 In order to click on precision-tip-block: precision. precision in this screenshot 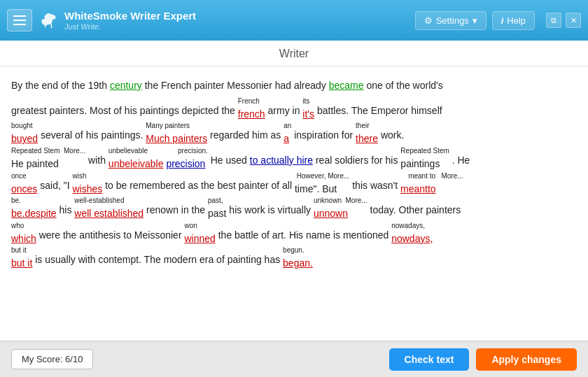, I will do `click(186, 159)`.